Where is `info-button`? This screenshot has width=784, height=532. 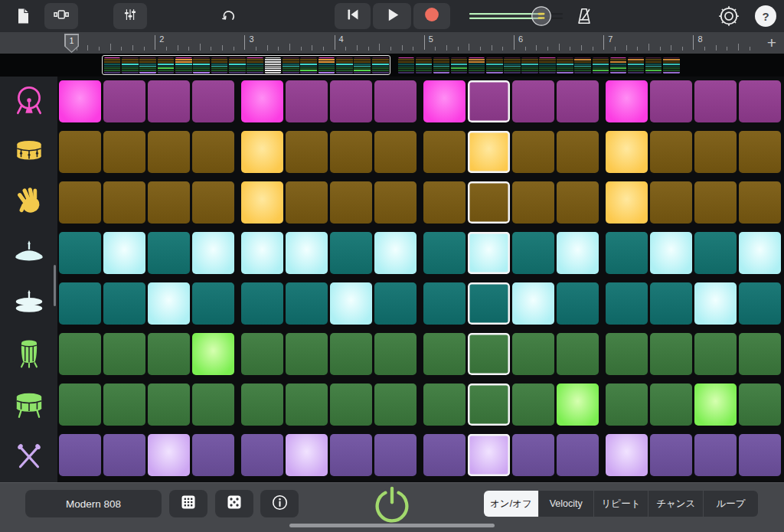 info-button is located at coordinates (279, 504).